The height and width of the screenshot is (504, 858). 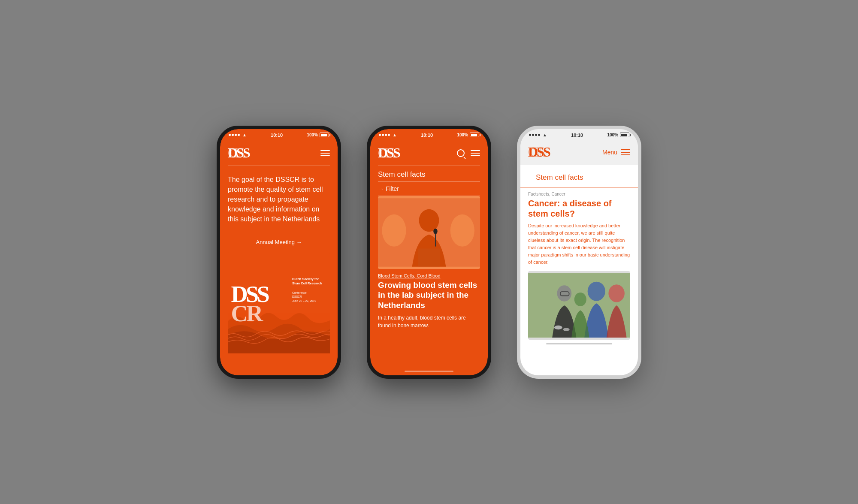 What do you see at coordinates (462, 135) in the screenshot?
I see `battery-percent-2: 100%` at bounding box center [462, 135].